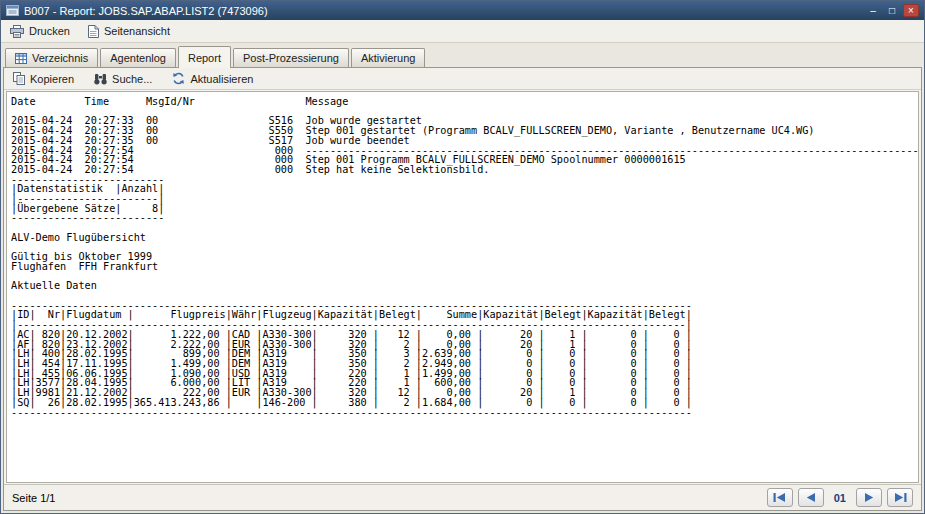 The height and width of the screenshot is (514, 925). Describe the element at coordinates (204, 58) in the screenshot. I see `tab-report-label: Report` at that location.